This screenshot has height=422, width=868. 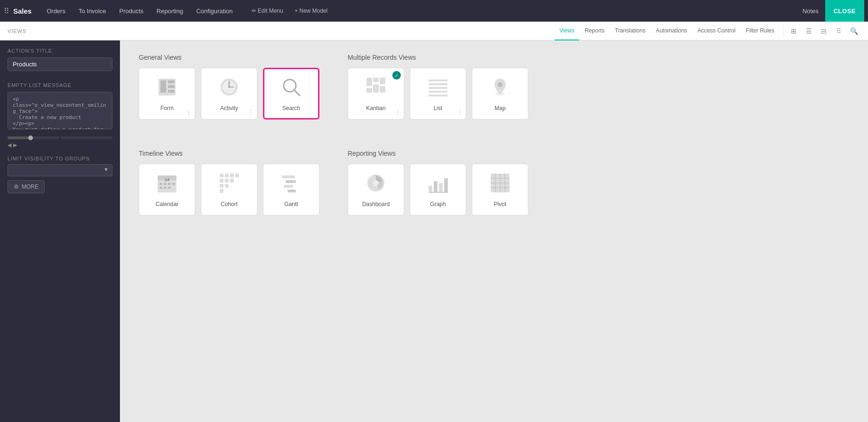 What do you see at coordinates (438, 94) in the screenshot?
I see `multiple-records-cards: ✓ Kanban ⋮` at bounding box center [438, 94].